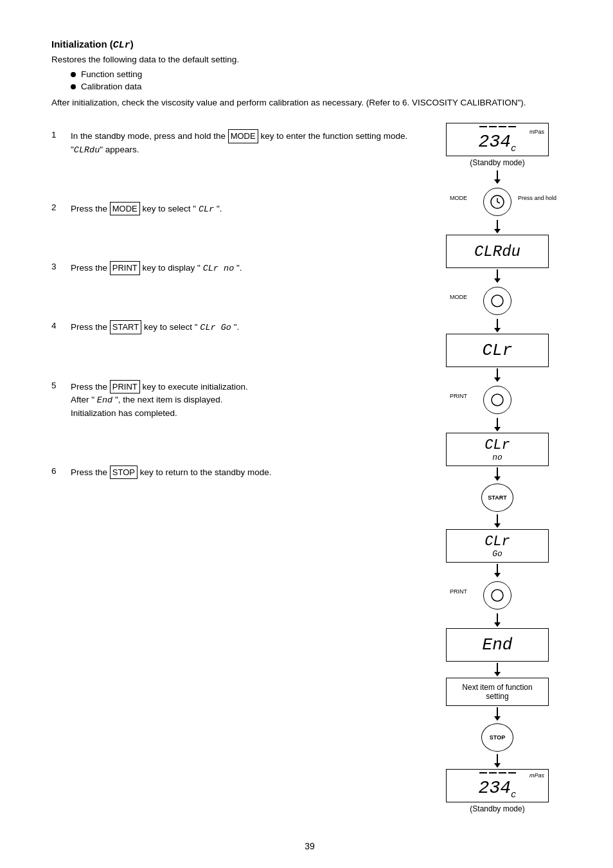  I want to click on standby-bottom-group: mPas 234c (Standby mode), so click(497, 792).